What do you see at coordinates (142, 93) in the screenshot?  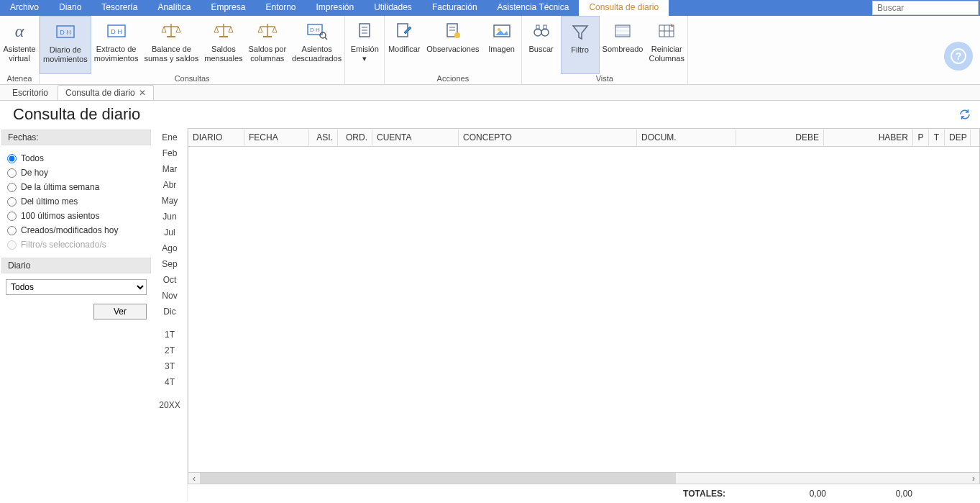 I see `close-icon: ✕` at bounding box center [142, 93].